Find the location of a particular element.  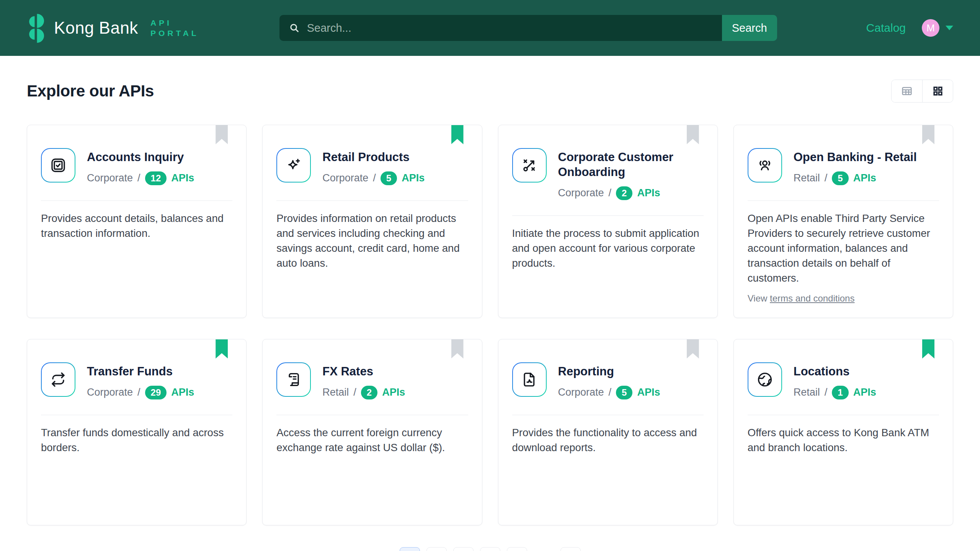

brand-subtitle: API PORTAL is located at coordinates (175, 28).